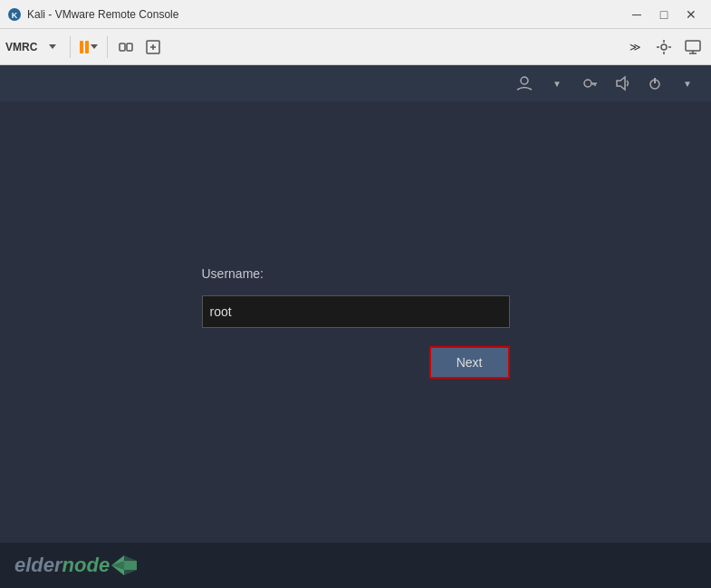 The height and width of the screenshot is (588, 711). I want to click on key-icon-button, so click(590, 83).